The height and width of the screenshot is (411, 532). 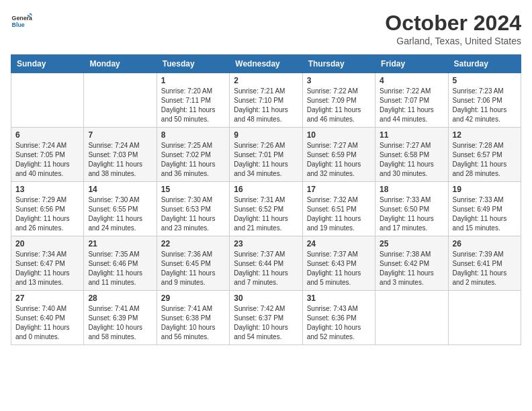 I want to click on calendar-cell: 5Sunrise: 7:23 AMSunset: 7:06 PMDaylight…, so click(x=484, y=101).